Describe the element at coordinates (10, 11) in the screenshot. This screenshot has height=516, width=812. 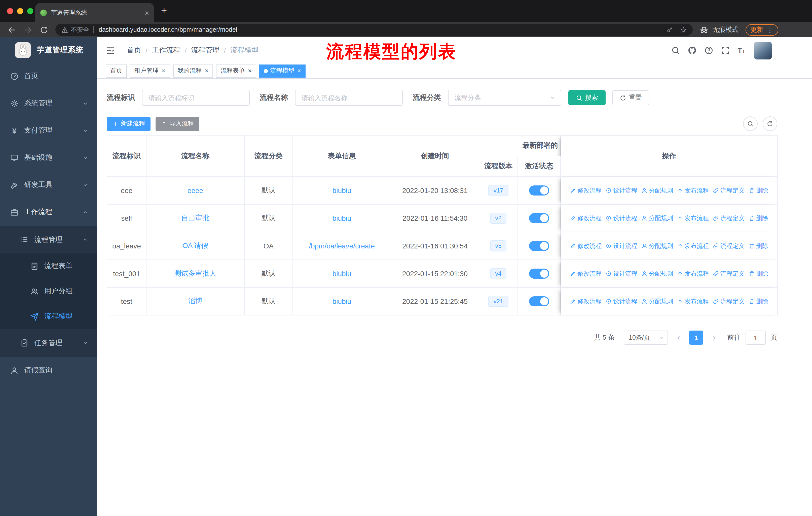
I see `close-window-button` at that location.